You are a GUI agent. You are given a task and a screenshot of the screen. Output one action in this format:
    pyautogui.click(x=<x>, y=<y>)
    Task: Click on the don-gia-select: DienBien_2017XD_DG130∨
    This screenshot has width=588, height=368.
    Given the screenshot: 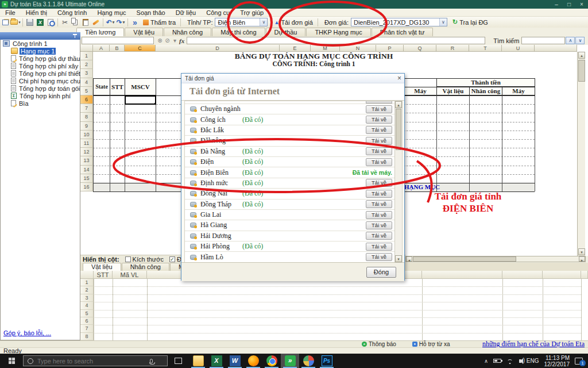 What is the action you would take?
    pyautogui.click(x=399, y=22)
    